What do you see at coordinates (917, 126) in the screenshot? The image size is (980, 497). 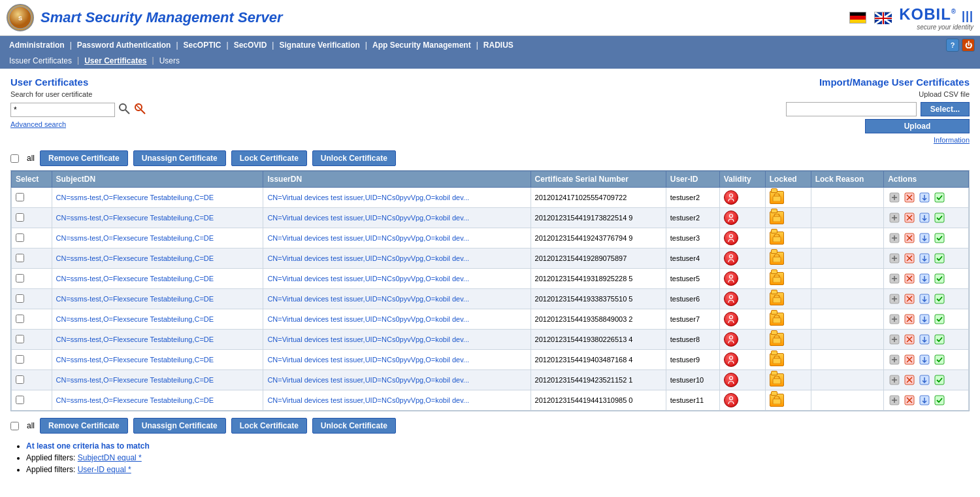 I see `upload-button: Upload` at bounding box center [917, 126].